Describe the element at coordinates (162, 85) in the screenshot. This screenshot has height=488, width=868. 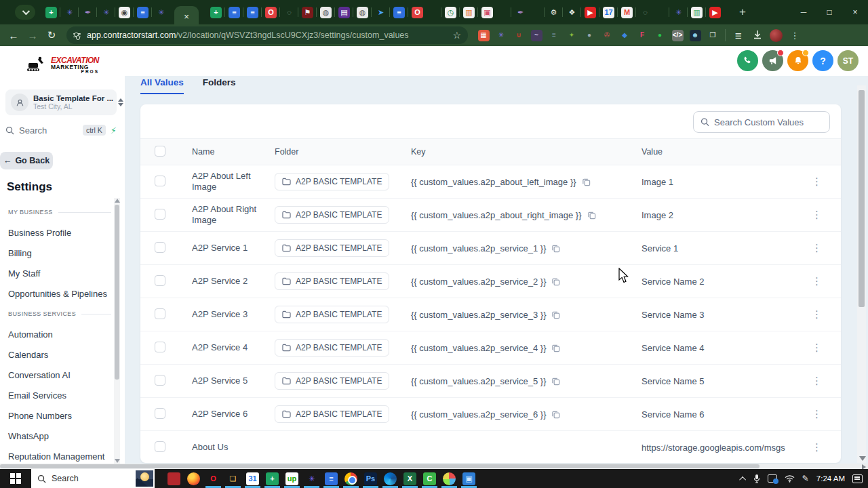
I see `content-tab: All Values` at that location.